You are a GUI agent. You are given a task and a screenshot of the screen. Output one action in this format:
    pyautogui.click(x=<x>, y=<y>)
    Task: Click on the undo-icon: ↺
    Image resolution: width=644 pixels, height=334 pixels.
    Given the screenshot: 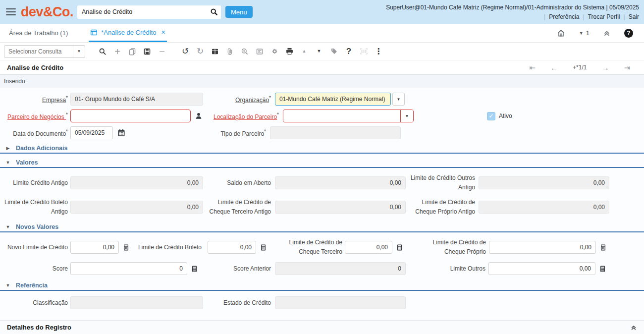 What is the action you would take?
    pyautogui.click(x=185, y=52)
    